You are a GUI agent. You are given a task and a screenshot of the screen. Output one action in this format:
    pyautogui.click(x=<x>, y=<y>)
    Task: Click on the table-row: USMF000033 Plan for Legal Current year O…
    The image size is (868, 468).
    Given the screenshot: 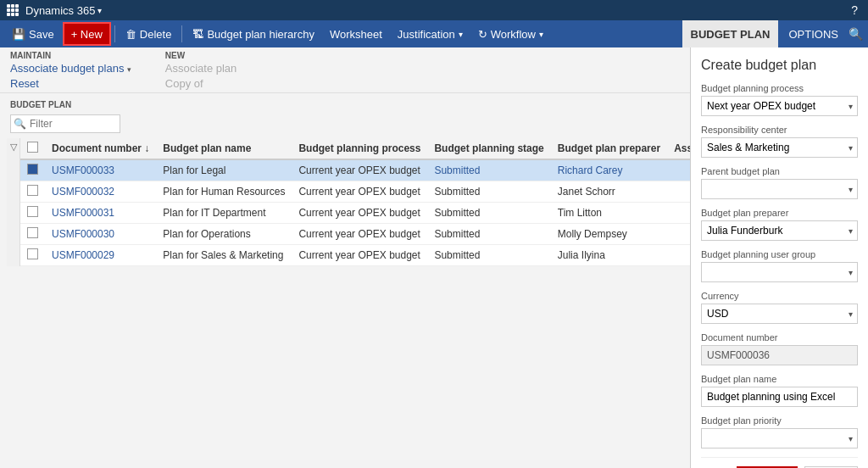 What is the action you would take?
    pyautogui.click(x=355, y=170)
    